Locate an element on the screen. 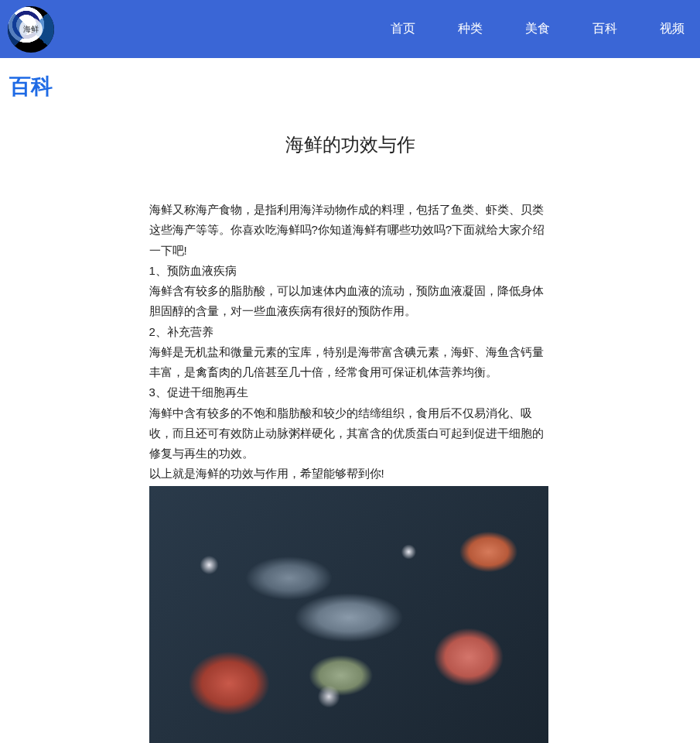 The image size is (700, 743). article-paragraph: 3、促进干细胞再生 is located at coordinates (350, 392).